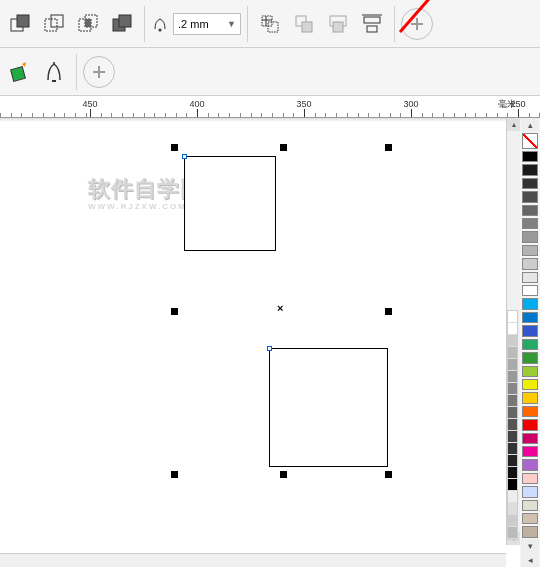  What do you see at coordinates (512, 425) in the screenshot?
I see `palette-scrollbar` at bounding box center [512, 425].